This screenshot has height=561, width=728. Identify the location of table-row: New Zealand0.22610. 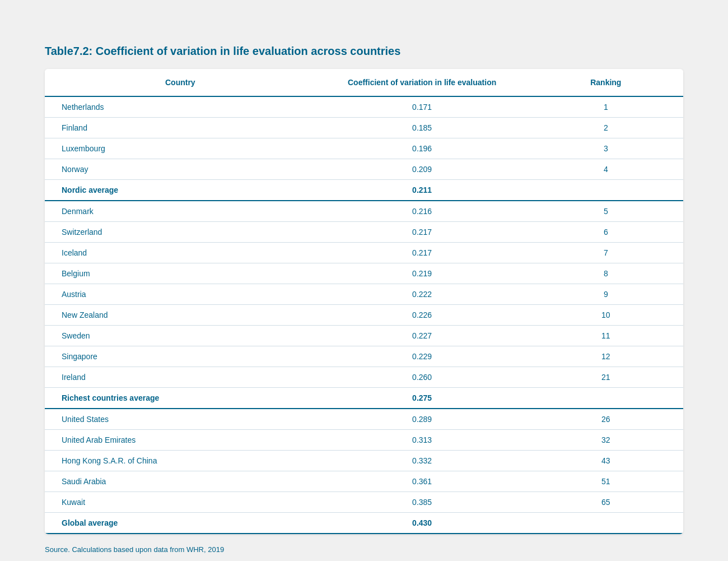
(364, 315).